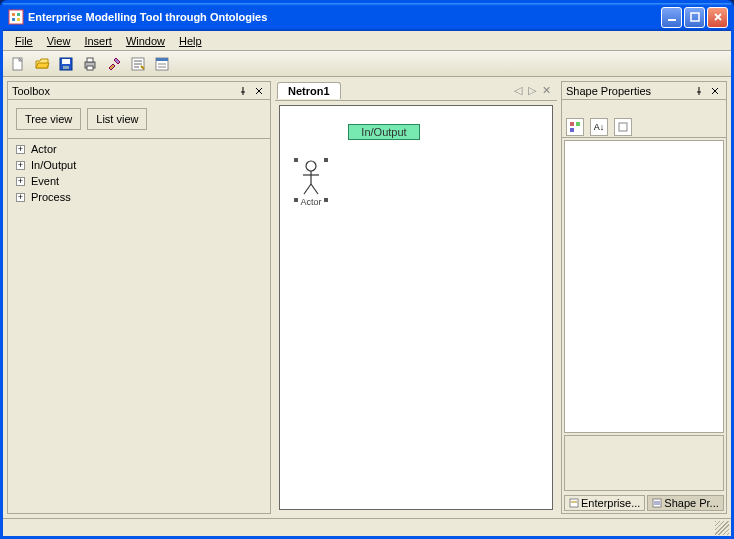  What do you see at coordinates (536, 90) in the screenshot?
I see `tab-nav: ◁ ▷ ✕` at bounding box center [536, 90].